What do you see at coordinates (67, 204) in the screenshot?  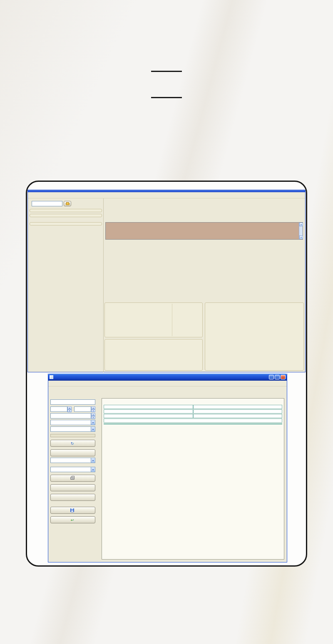 I see `browse-recipe-button` at bounding box center [67, 204].